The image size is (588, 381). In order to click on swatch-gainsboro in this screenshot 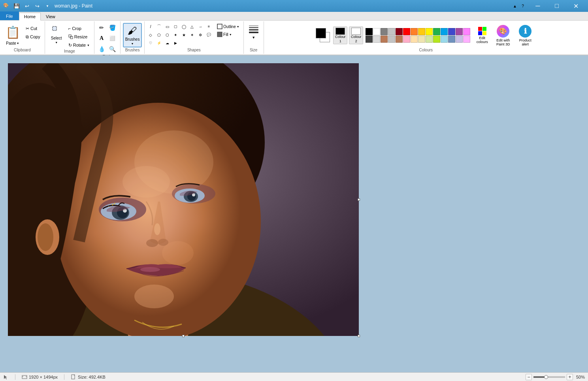, I will do `click(377, 39)`.